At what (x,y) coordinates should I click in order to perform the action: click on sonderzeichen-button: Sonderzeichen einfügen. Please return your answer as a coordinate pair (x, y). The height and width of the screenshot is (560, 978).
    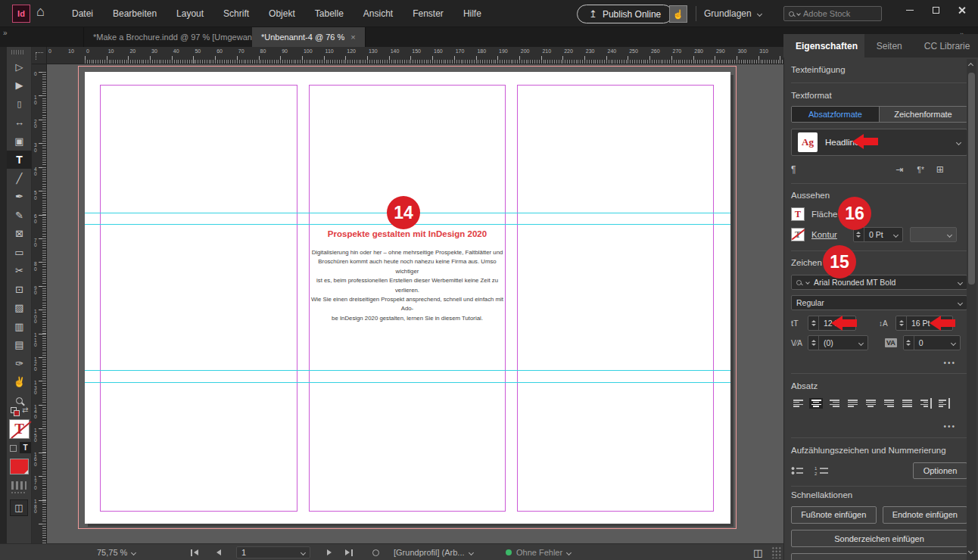
    Looking at the image, I should click on (879, 539).